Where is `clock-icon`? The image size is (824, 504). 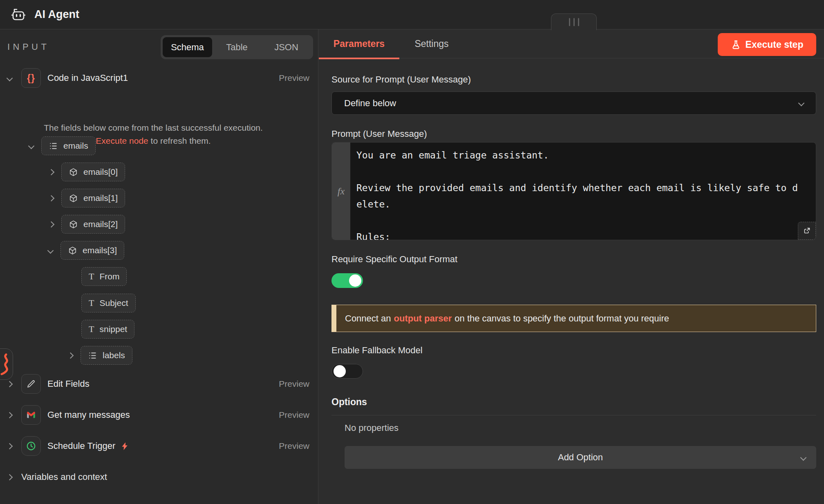 clock-icon is located at coordinates (31, 446).